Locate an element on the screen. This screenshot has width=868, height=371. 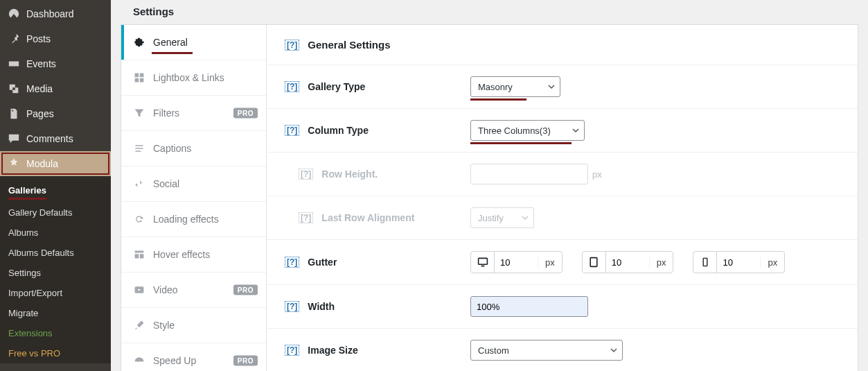
media-icon is located at coordinates (14, 89).